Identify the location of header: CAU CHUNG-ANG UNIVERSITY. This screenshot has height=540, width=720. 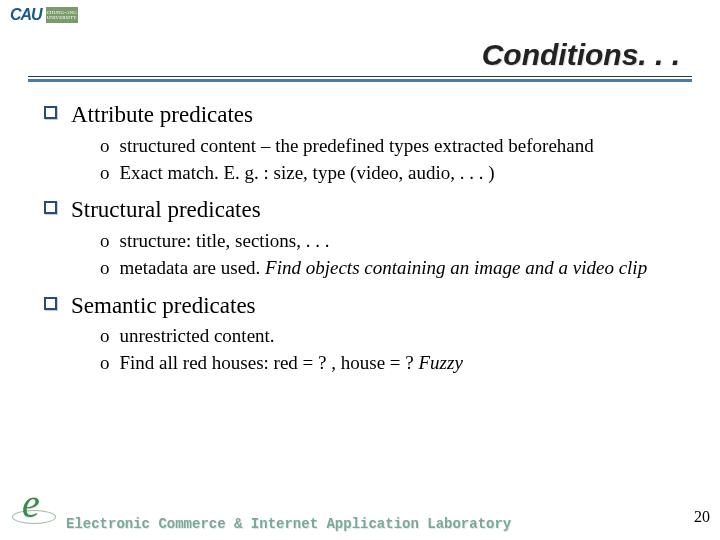
(360, 12).